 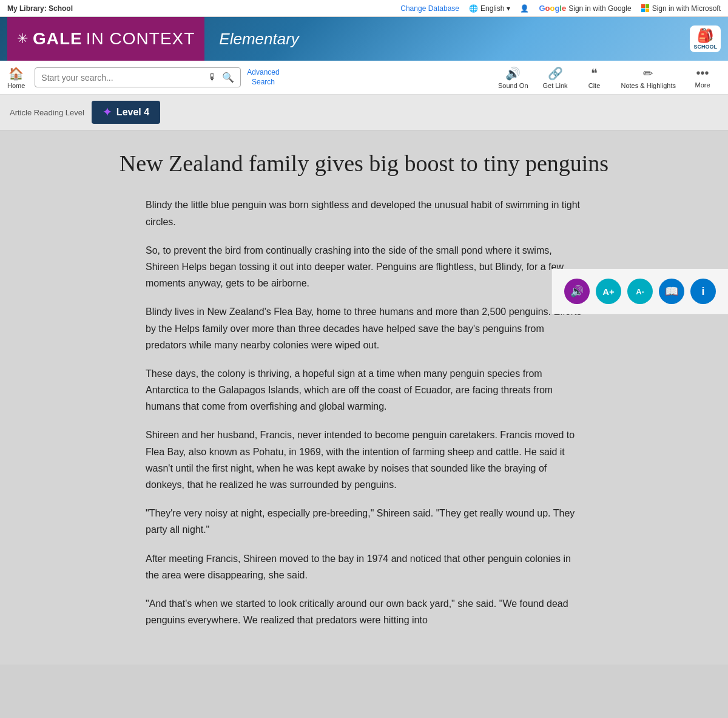 What do you see at coordinates (703, 85) in the screenshot?
I see `more-label: More` at bounding box center [703, 85].